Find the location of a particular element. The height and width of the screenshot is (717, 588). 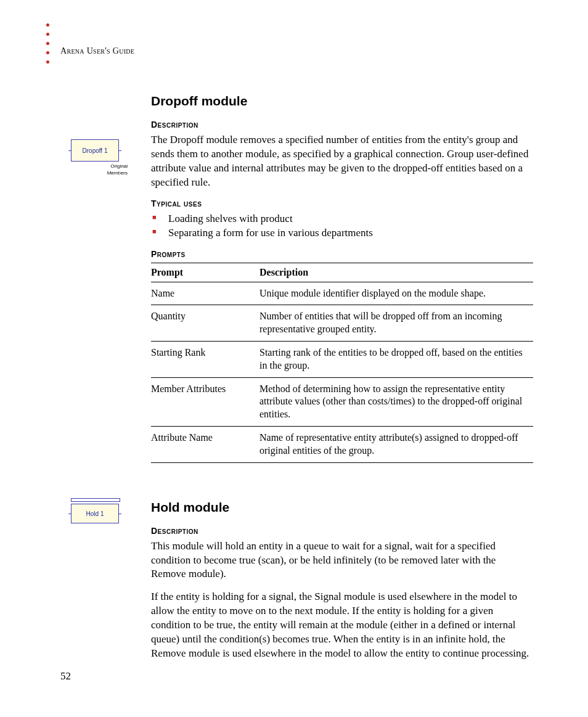

list-item: Separating a form for use in various dep… is located at coordinates (342, 233).